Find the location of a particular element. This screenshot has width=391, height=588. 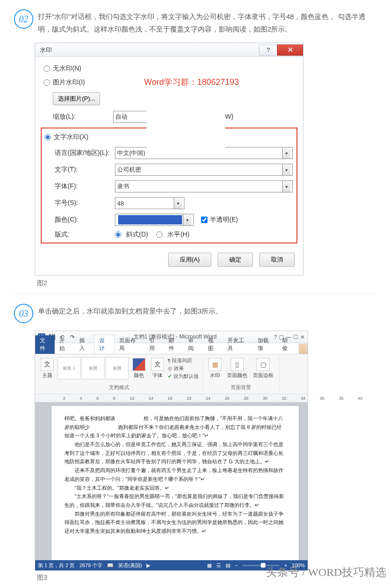

status-page: 第 1 页，共 2 页 is located at coordinates (57, 566).